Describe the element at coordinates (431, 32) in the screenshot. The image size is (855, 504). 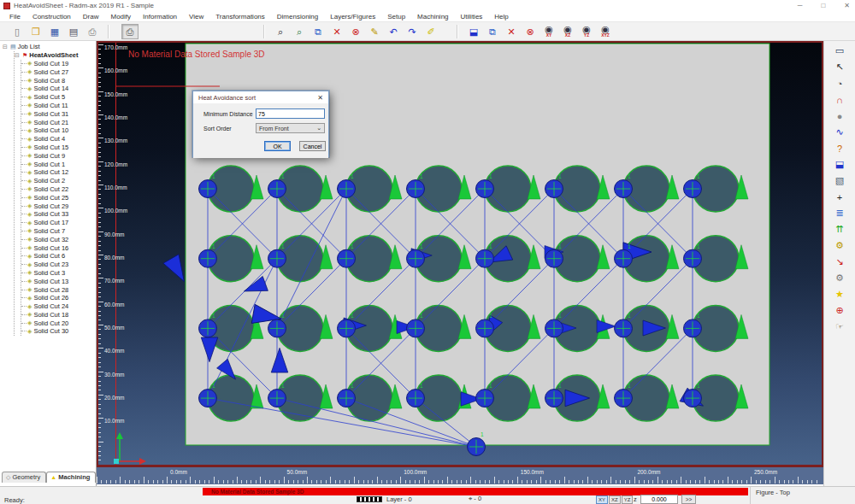
I see `highlighter-button: ✐` at that location.